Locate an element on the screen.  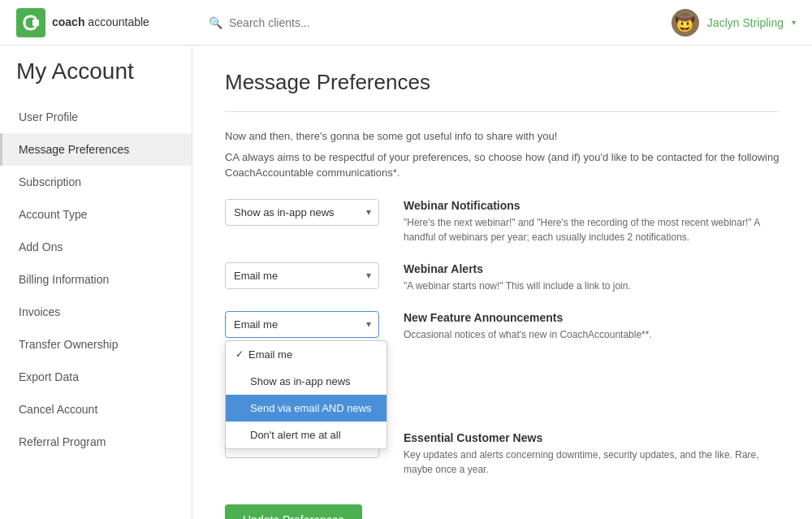
select-new-feature: Email me Show as in-app news Send via em… is located at coordinates (302, 325).